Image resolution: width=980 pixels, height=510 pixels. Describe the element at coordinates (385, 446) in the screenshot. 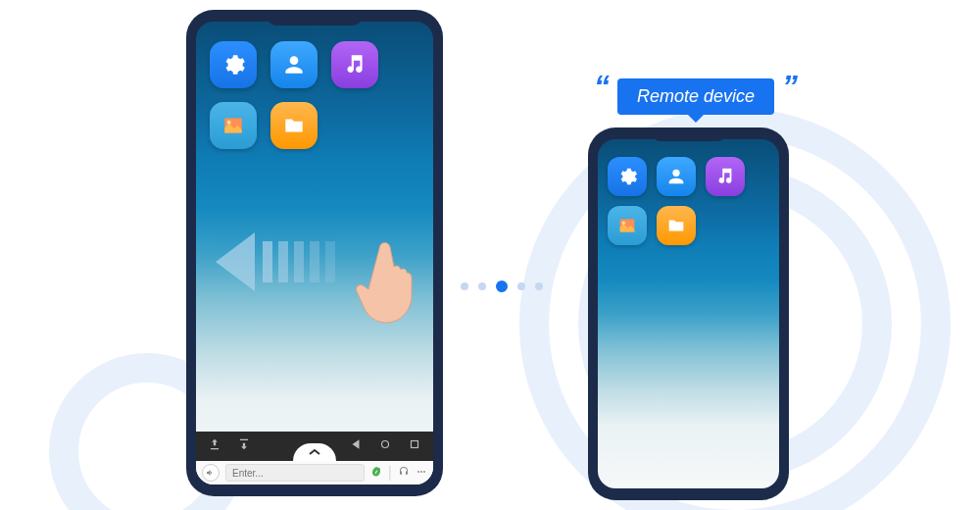

I see `home-button` at that location.